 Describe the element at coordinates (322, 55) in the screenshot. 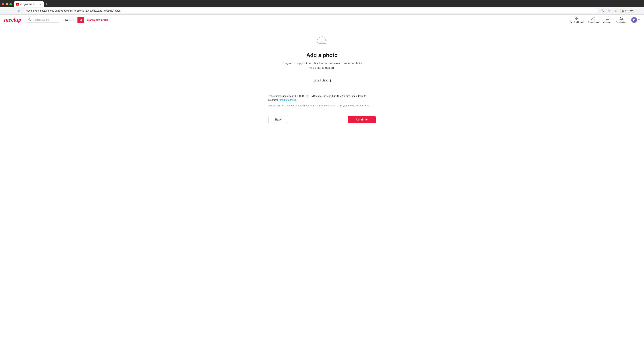

I see `page-title: Add a photo` at that location.